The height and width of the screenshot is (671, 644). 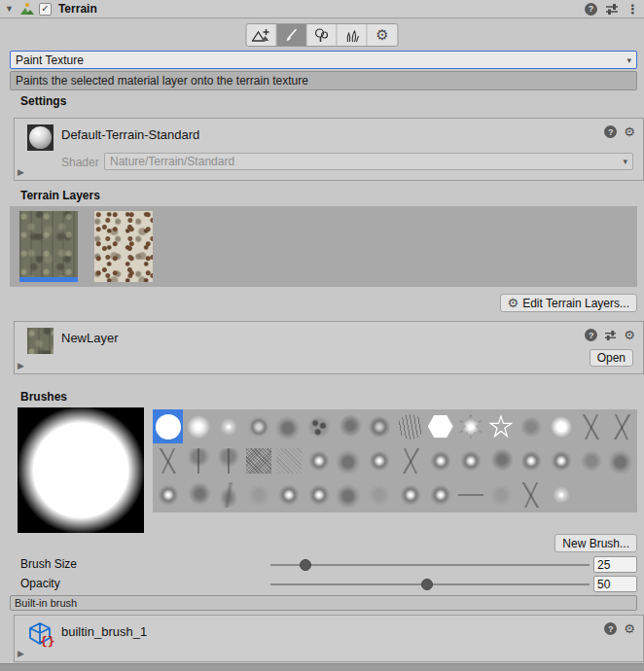 I want to click on brush-grid, so click(x=395, y=461).